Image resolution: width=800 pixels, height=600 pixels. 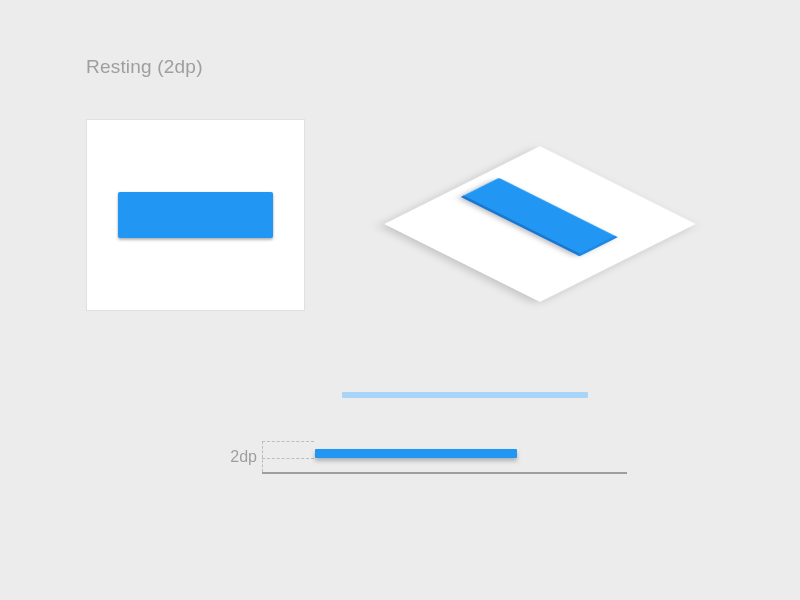 What do you see at coordinates (416, 454) in the screenshot?
I see `button-strip` at bounding box center [416, 454].